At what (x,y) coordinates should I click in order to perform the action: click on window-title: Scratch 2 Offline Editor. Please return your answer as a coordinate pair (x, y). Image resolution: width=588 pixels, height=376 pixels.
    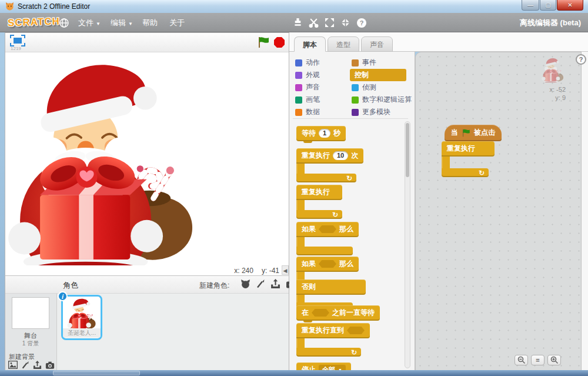
    Looking at the image, I should click on (54, 6).